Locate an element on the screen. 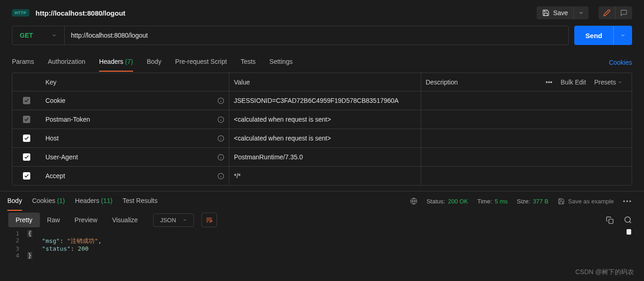  pencil-icon is located at coordinates (607, 13).